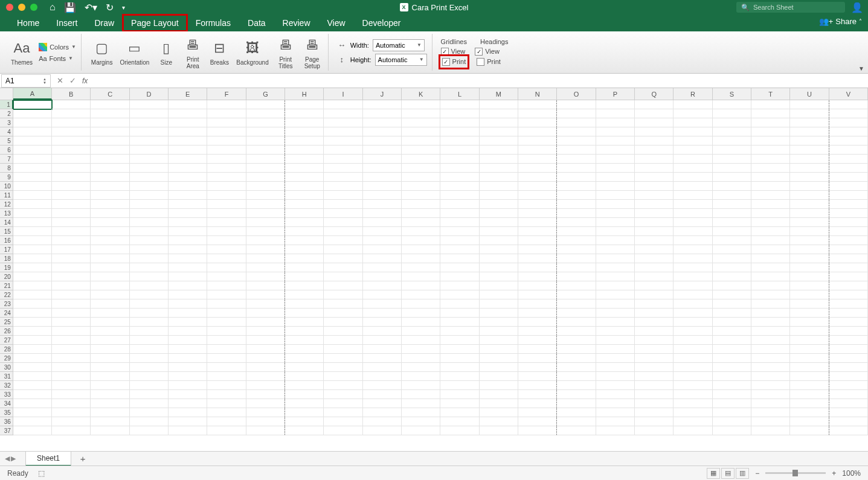  What do you see at coordinates (286, 53) in the screenshot?
I see `print-titles-button: 🖶Print Titles` at bounding box center [286, 53].